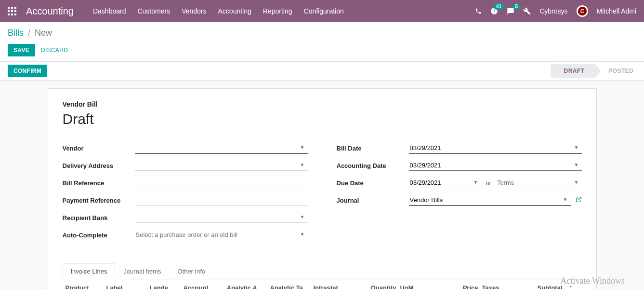 This screenshot has width=644, height=289. What do you see at coordinates (235, 11) in the screenshot?
I see `menu-accounting: Accounting` at bounding box center [235, 11].